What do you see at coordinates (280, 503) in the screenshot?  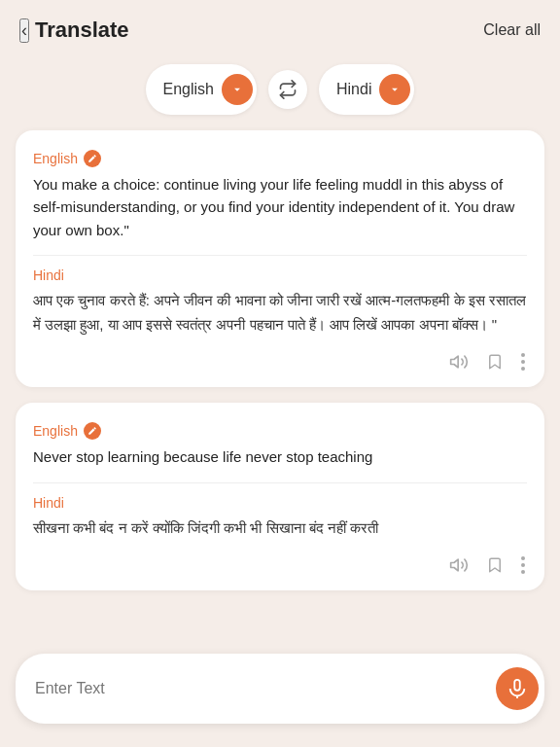 I see `card-2-target-lang-label: Hindi` at bounding box center [280, 503].